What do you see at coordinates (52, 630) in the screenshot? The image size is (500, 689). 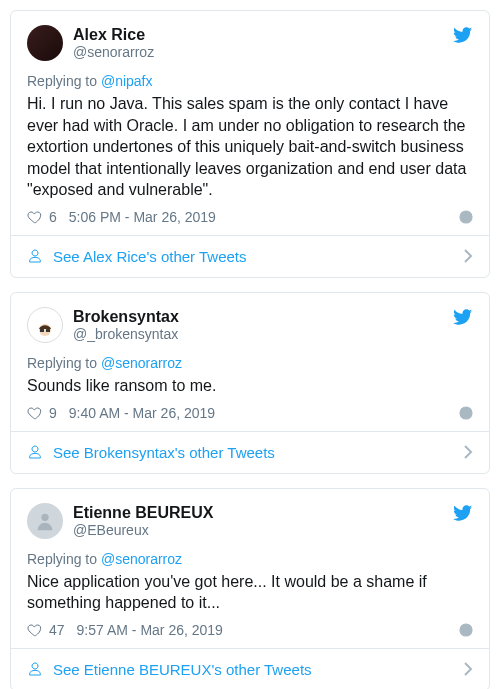 I see `like-button: 47` at bounding box center [52, 630].